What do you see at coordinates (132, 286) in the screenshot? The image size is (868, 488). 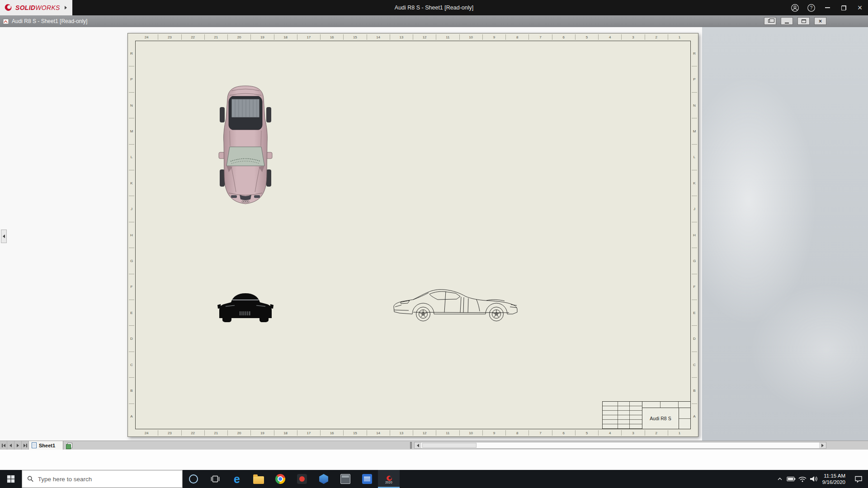 I see `zone-label: F` at bounding box center [132, 286].